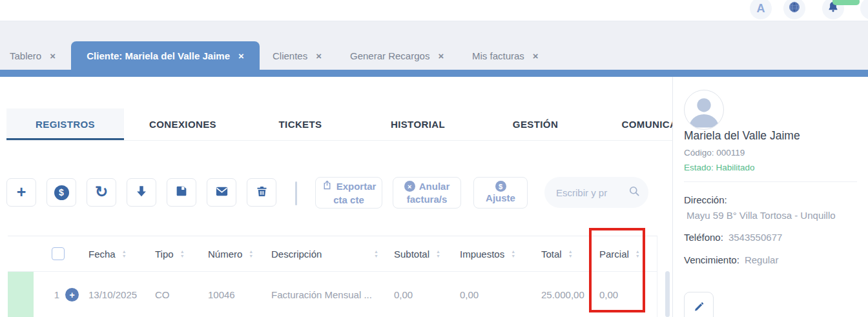 The width and height of the screenshot is (868, 317). What do you see at coordinates (564, 254) in the screenshot?
I see `header-total: Total ▲▼` at bounding box center [564, 254].